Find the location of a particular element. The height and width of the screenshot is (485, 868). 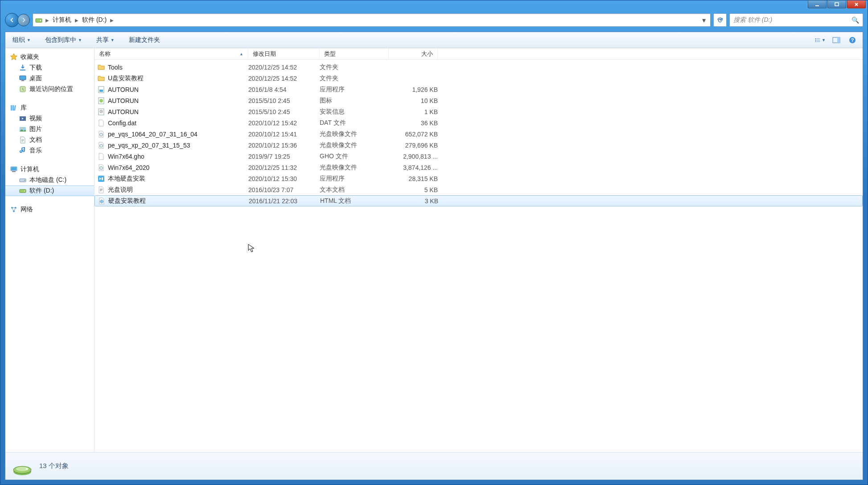

titlebar is located at coordinates (434, 6).